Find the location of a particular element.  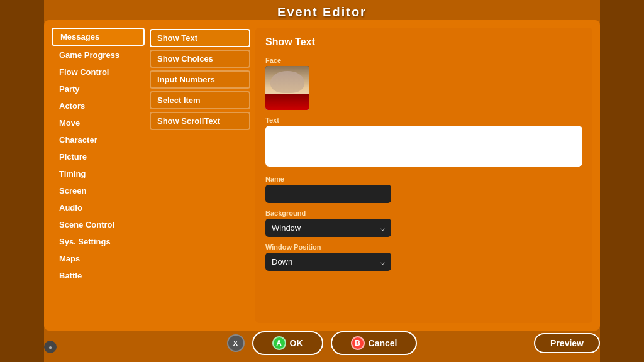

sidebar-item-move: Move is located at coordinates (98, 123).